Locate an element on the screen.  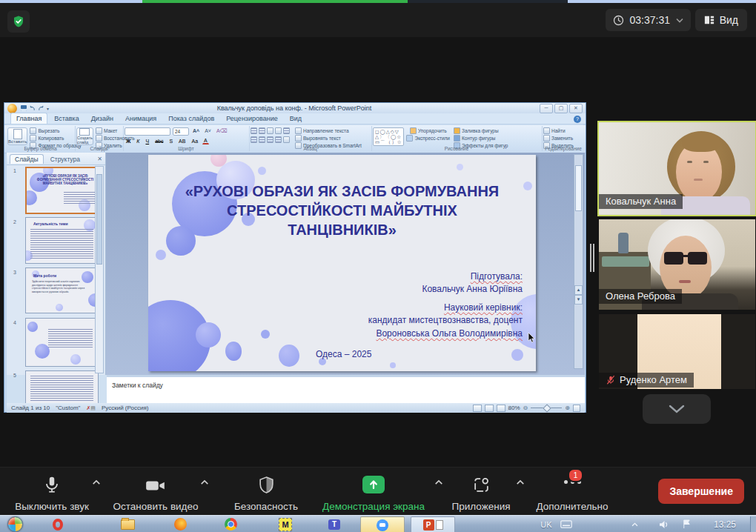
tab-design: Дизайн is located at coordinates (102, 119).